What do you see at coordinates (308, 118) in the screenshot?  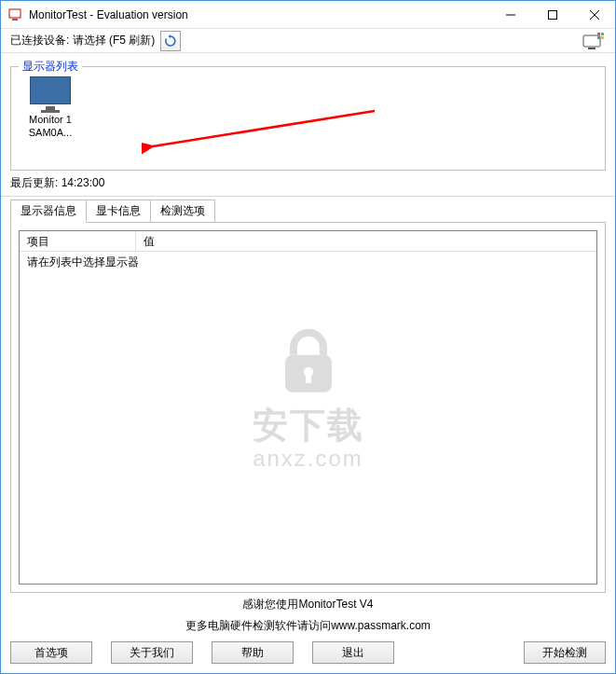 I see `monitor-list-panel: 显示器列表 Monitor 1 SAM0A...` at bounding box center [308, 118].